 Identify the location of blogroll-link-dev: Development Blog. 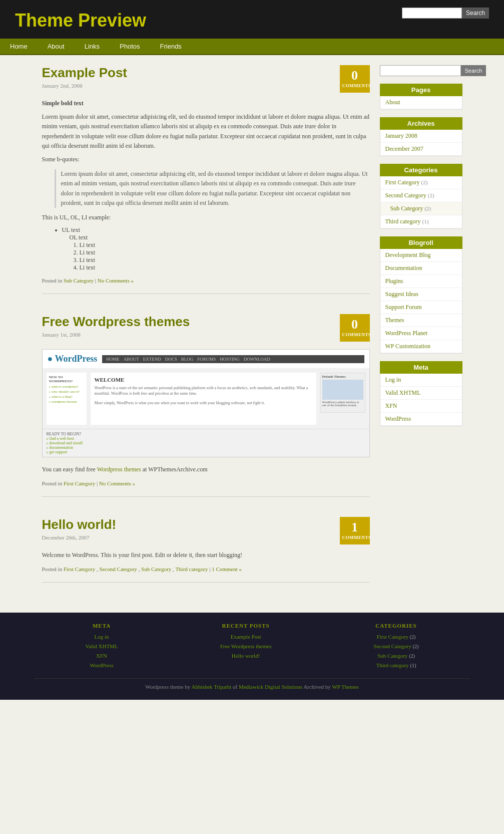
(421, 255).